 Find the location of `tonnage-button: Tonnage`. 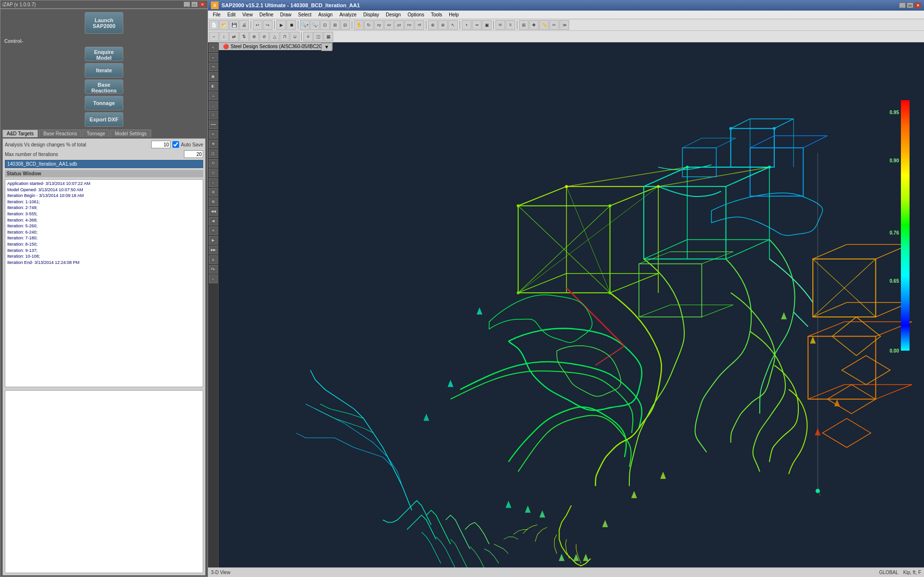

tonnage-button: Tonnage is located at coordinates (104, 103).